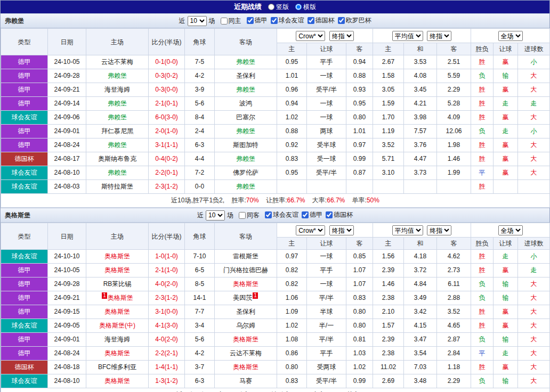 The width and height of the screenshot is (550, 392). I want to click on score-link: 3-1(1-1), so click(167, 145).